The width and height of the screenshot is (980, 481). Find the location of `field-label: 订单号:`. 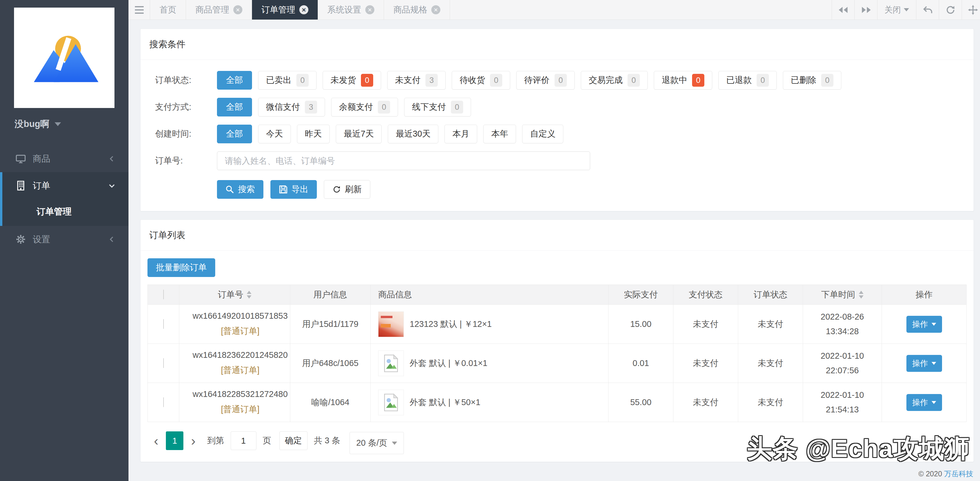

field-label: 订单号: is located at coordinates (186, 161).